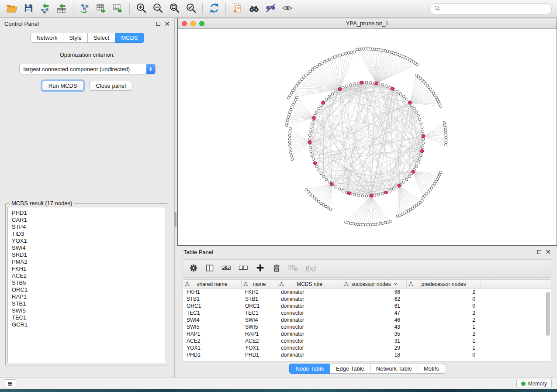 The image size is (557, 392). Describe the element at coordinates (367, 320) in the screenshot. I see `table-row: SWI4SWI4dominator462` at that location.